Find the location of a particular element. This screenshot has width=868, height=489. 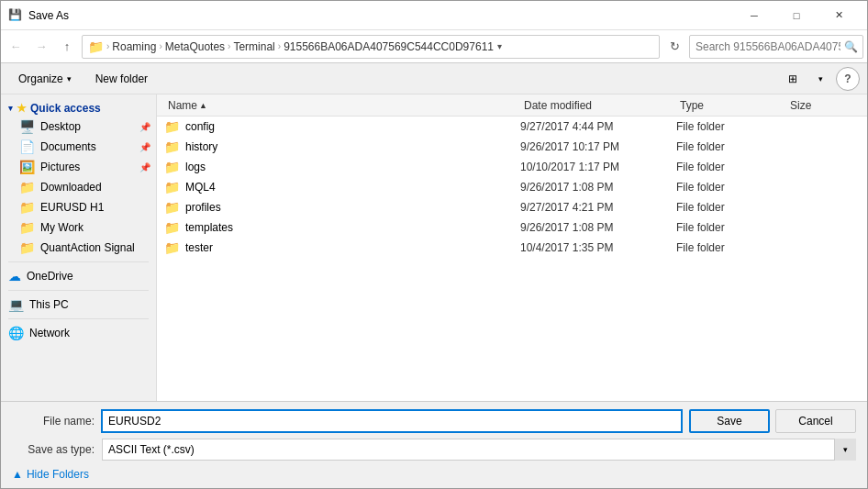

pictures-icon: 🖼️ is located at coordinates (28, 167).